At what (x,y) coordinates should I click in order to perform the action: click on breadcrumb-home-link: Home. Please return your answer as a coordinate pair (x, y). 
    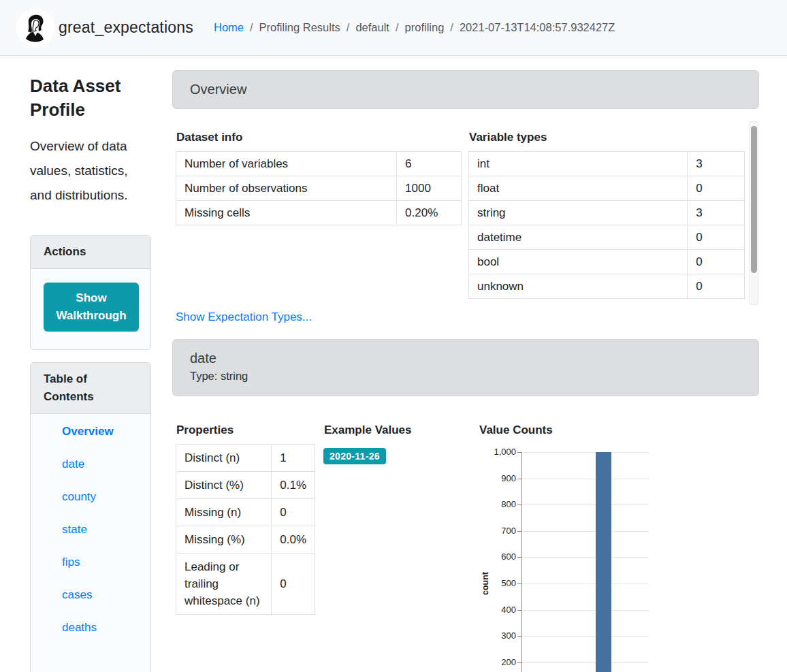
    Looking at the image, I should click on (229, 27).